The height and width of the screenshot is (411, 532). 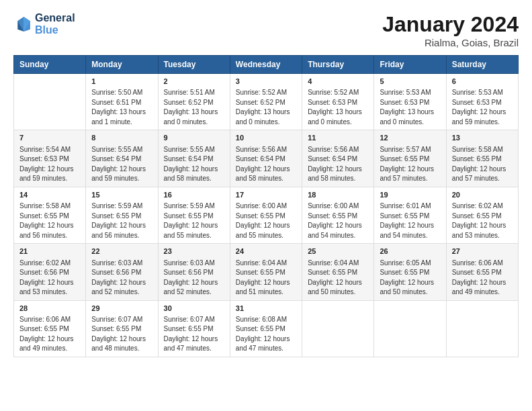 What do you see at coordinates (410, 251) in the screenshot?
I see `day-number: 26` at bounding box center [410, 251].